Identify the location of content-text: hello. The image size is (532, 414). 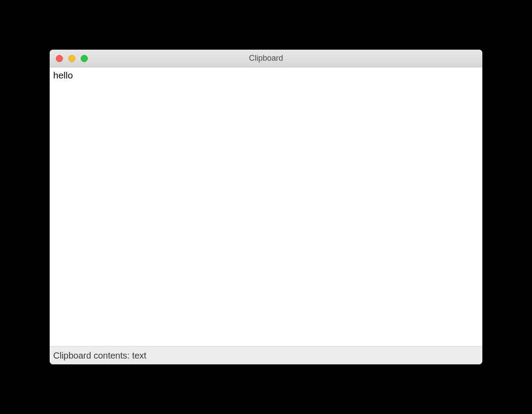
(266, 75).